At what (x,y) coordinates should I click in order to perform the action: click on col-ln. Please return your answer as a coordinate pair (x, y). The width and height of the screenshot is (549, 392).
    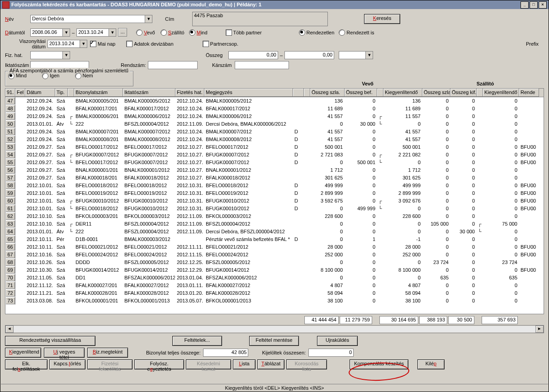
    Looking at the image, I should click on (71, 93).